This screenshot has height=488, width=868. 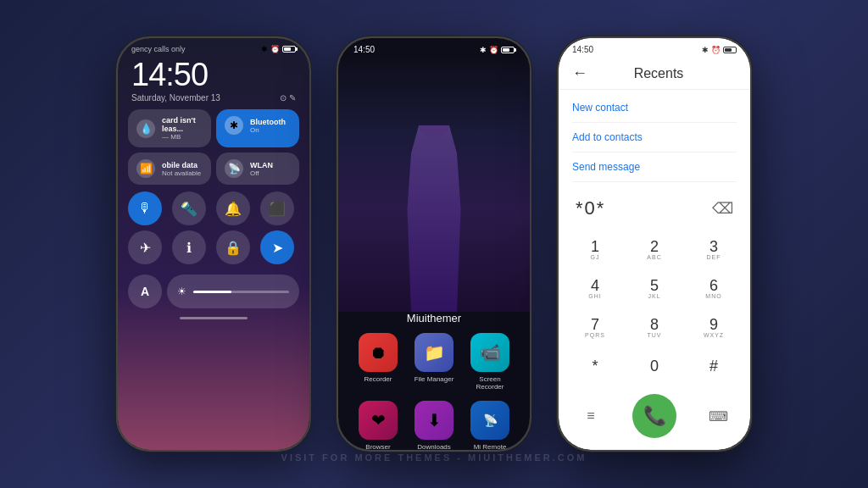 I want to click on filemanager-icon: 📁, so click(x=434, y=352).